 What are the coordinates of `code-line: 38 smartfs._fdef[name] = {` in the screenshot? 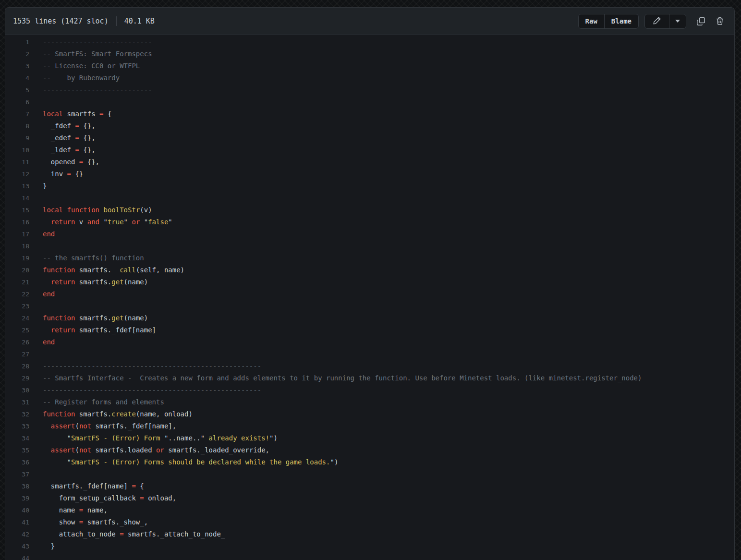 It's located at (370, 486).